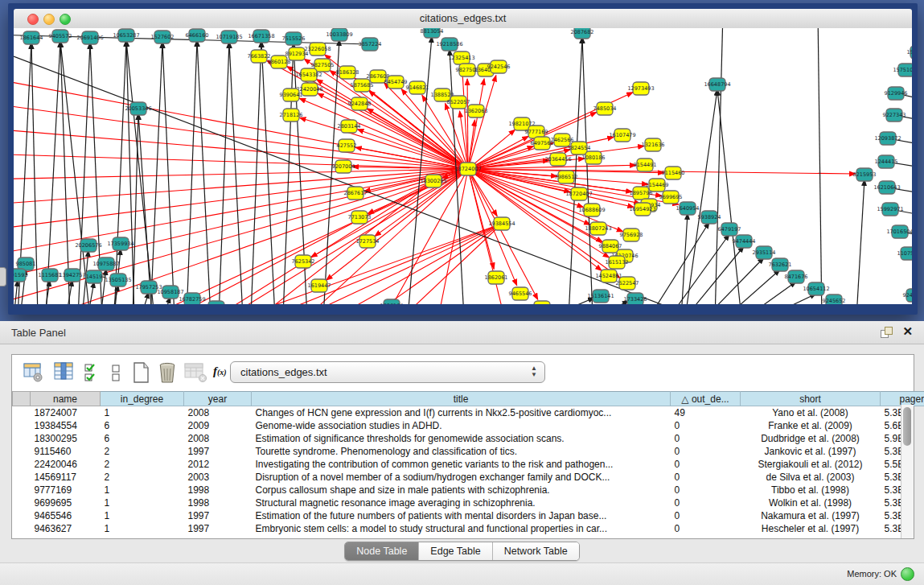  I want to click on graph-node: 9465546, so click(521, 294).